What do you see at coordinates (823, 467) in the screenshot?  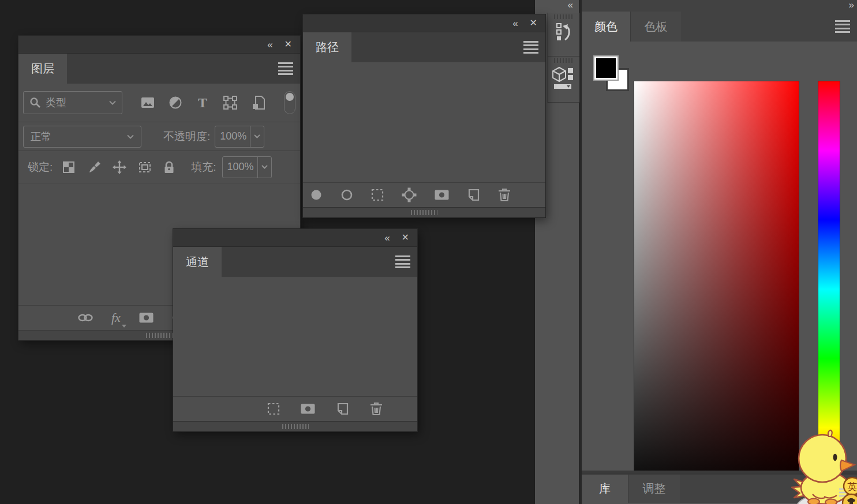 I see `duck-mascot: 英` at bounding box center [823, 467].